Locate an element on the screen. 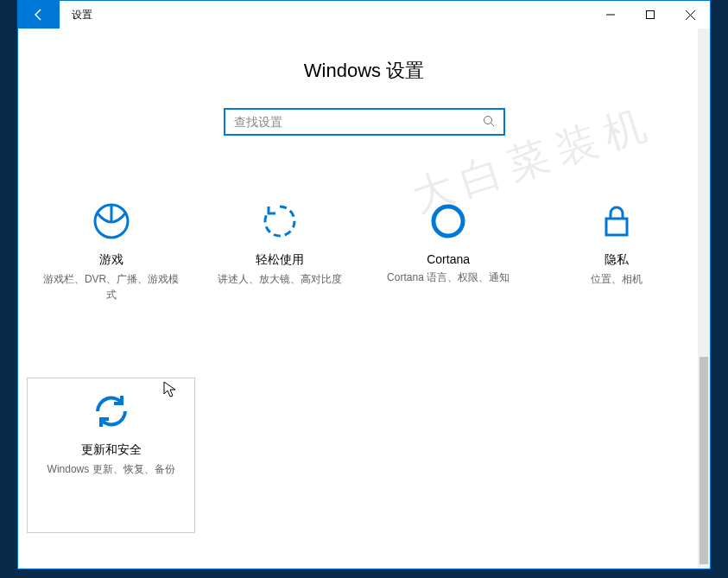 Image resolution: width=728 pixels, height=578 pixels. tile-title: 游戏 is located at coordinates (111, 260).